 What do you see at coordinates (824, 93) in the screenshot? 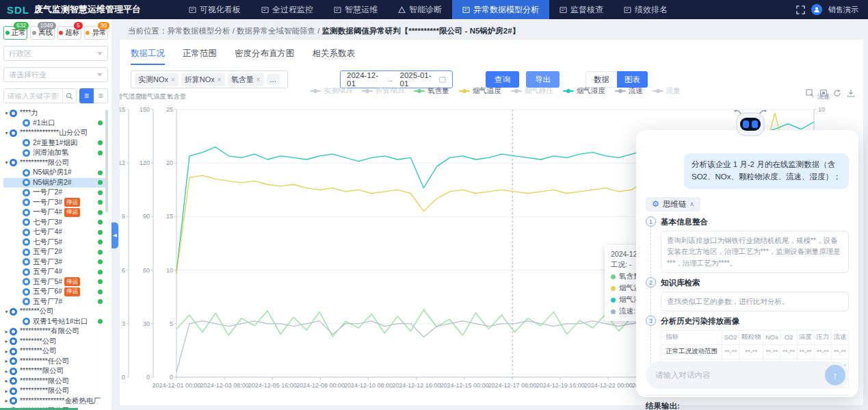
I see `restore-icon` at bounding box center [824, 93].